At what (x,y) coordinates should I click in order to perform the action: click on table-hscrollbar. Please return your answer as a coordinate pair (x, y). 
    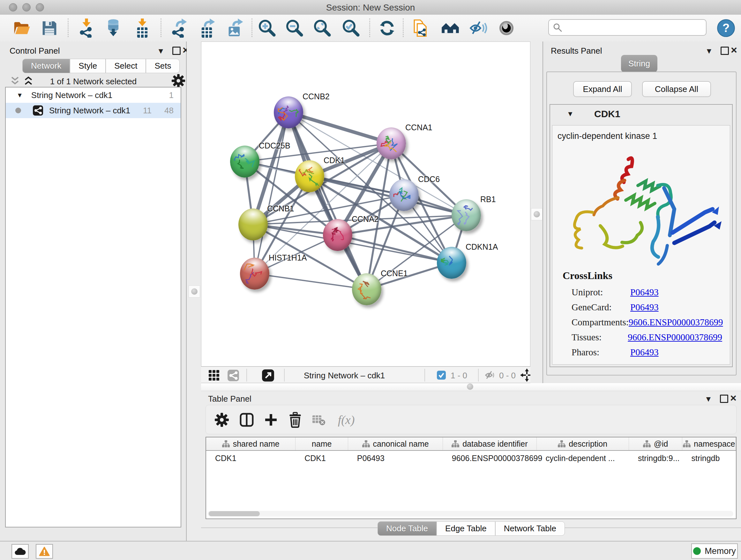
    Looking at the image, I should click on (470, 513).